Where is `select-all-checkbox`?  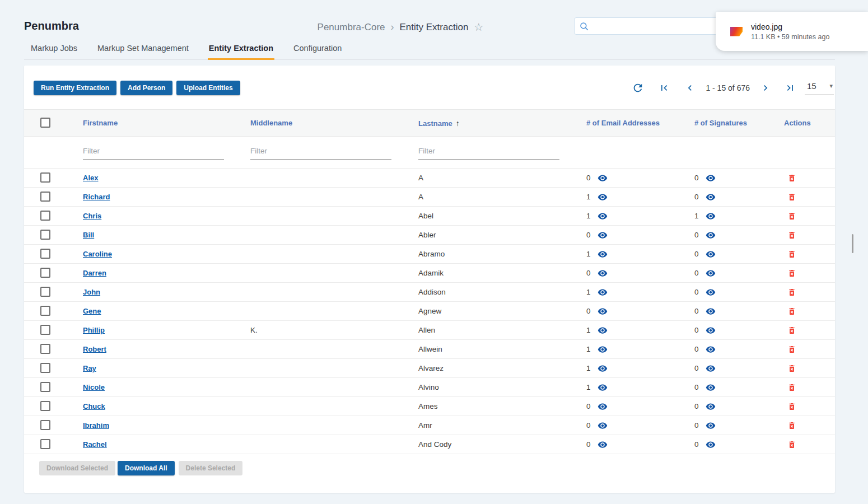
select-all-checkbox is located at coordinates (45, 123).